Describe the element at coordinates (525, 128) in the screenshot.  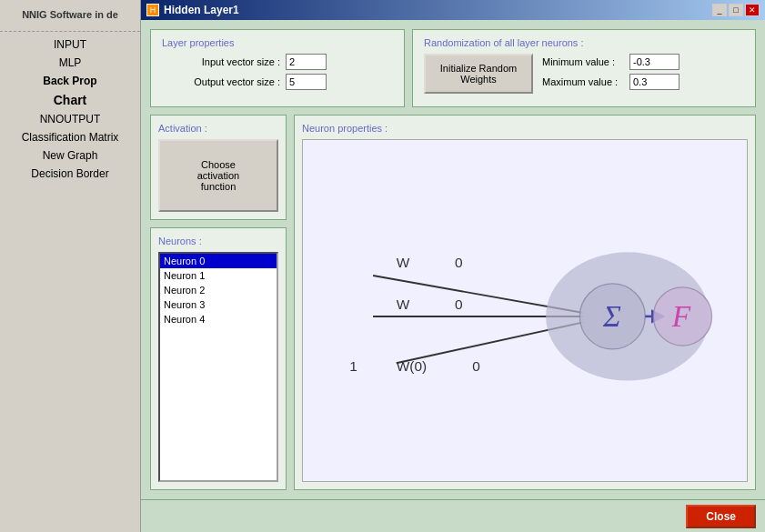
I see `neuron-props-title: Neuron properties :` at that location.